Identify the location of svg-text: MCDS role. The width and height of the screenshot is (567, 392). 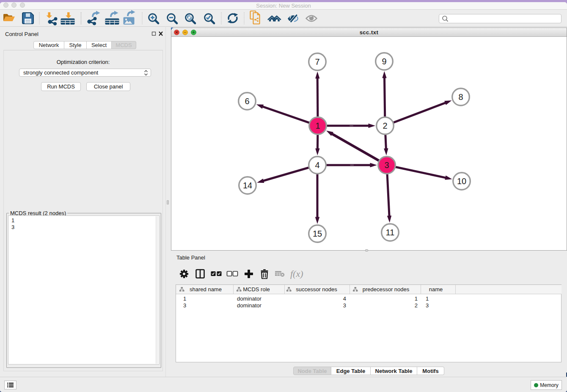
(256, 290).